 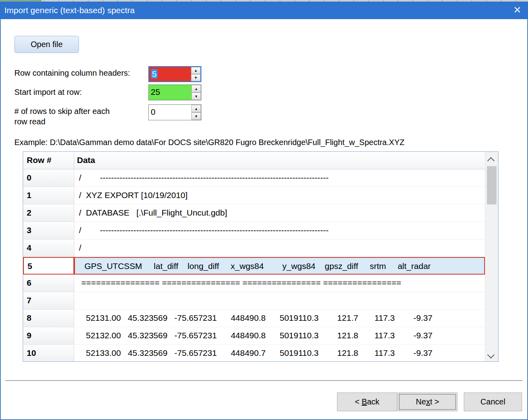 I want to click on header-row-spinbox: 5 ▲ ▼, so click(x=175, y=74).